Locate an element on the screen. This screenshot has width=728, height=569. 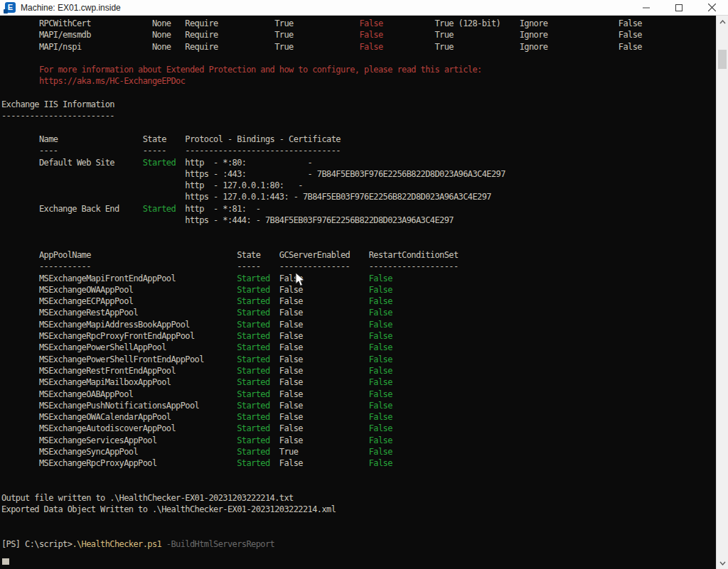
terminal-line: ----------- ----- --------------- ------… is located at coordinates (321, 267).